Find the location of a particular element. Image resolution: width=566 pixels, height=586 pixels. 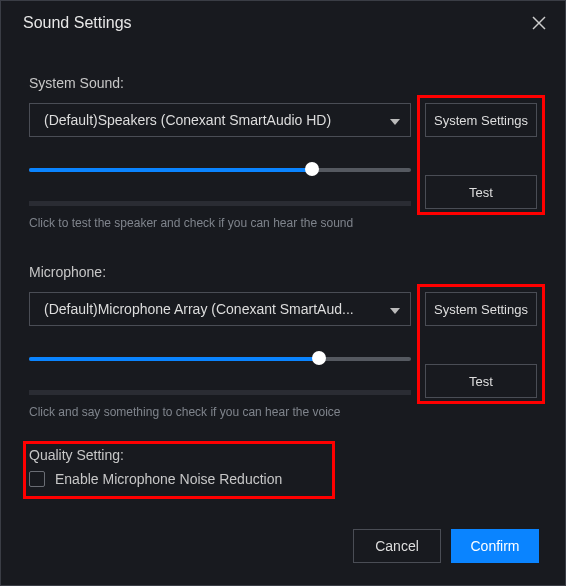

dialog-footer: Cancel Confirm is located at coordinates (446, 546).